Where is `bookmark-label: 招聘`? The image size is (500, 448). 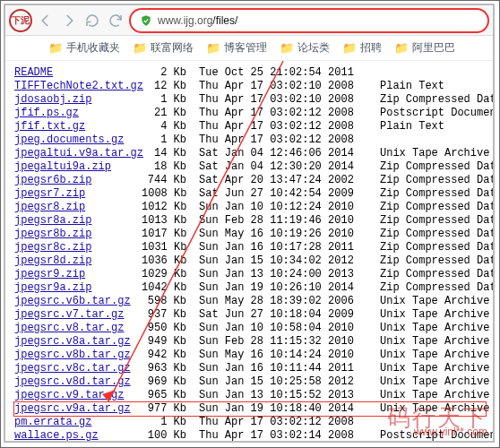
bookmark-label: 招聘 is located at coordinates (371, 48).